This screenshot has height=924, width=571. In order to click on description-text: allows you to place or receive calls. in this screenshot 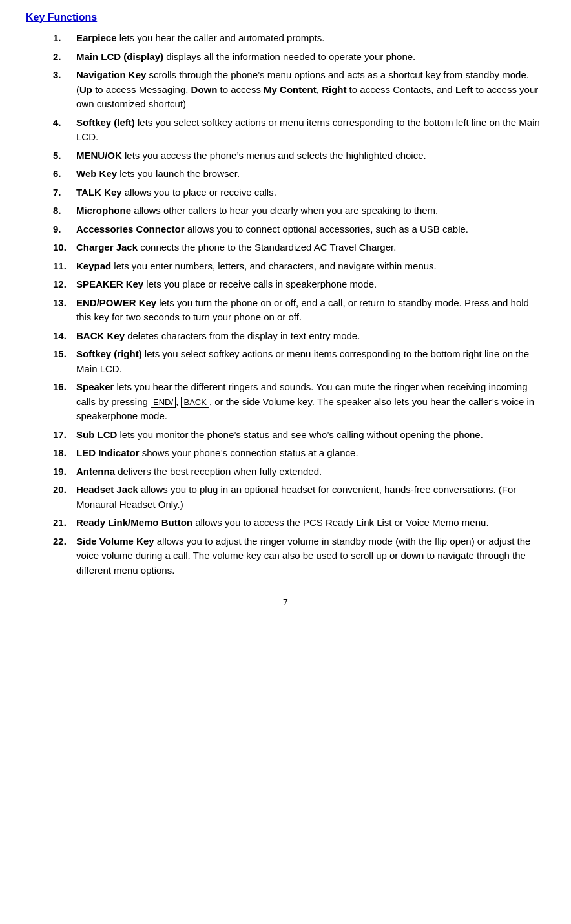, I will do `click(199, 193)`.